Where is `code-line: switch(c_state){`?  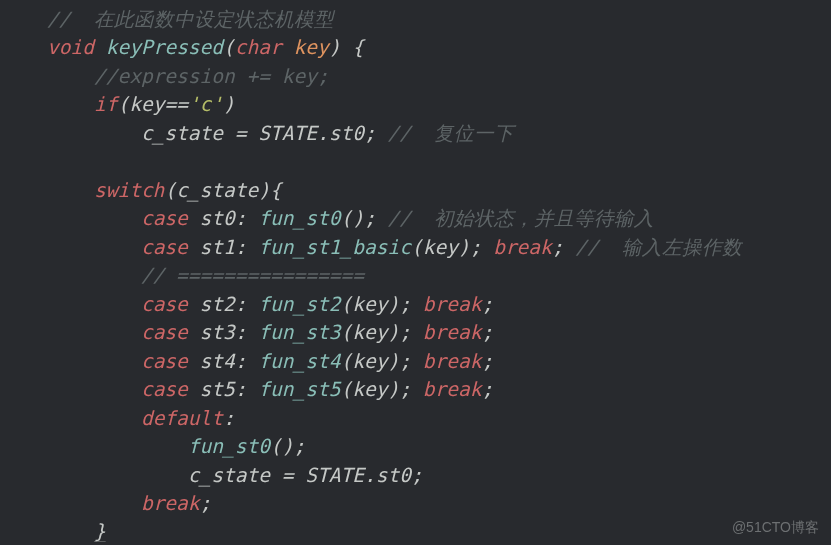 code-line: switch(c_state){ is located at coordinates (141, 190).